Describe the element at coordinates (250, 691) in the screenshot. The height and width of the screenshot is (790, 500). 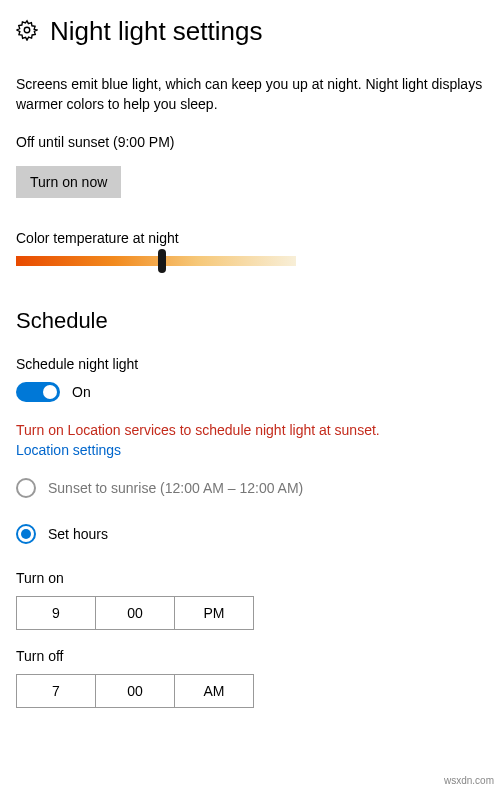
I see `turn-off-time-picker: 7 00 AM` at that location.